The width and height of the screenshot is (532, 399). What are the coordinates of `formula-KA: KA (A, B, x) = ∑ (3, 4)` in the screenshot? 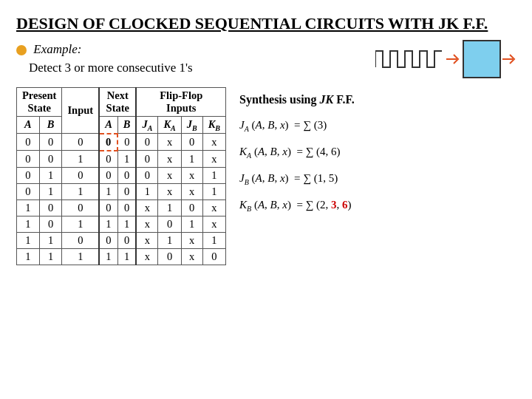 It's located at (378, 152).